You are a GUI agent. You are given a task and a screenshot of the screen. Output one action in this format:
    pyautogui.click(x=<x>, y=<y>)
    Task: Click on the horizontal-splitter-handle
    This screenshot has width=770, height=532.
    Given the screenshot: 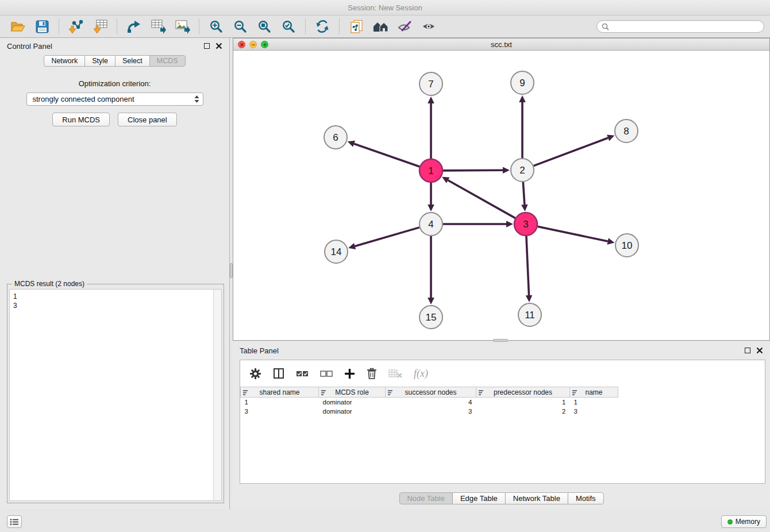 What is the action you would take?
    pyautogui.click(x=500, y=340)
    